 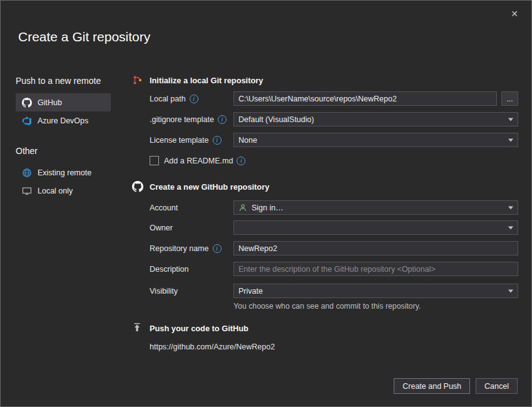 What do you see at coordinates (325, 188) in the screenshot?
I see `github-section-header: Create a new GitHub repository` at bounding box center [325, 188].